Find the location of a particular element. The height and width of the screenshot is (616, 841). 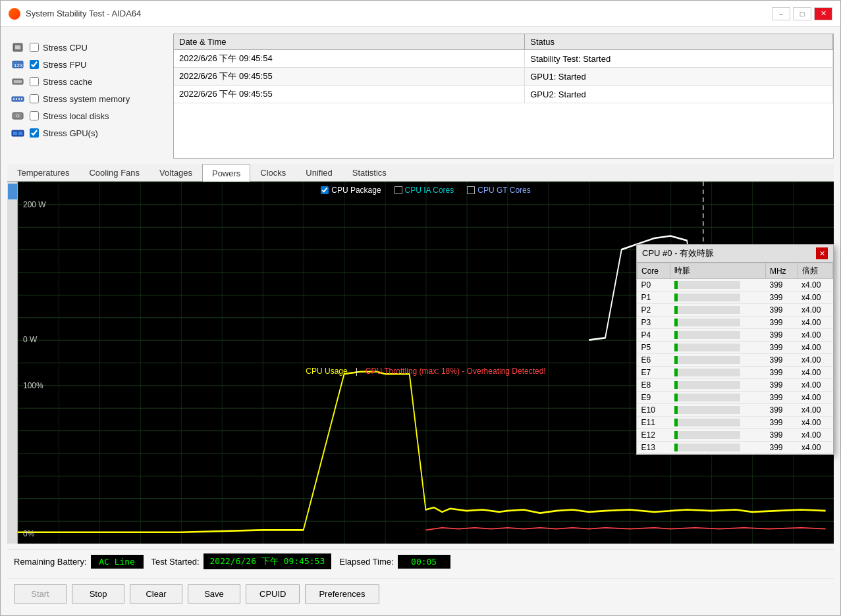

popup-header-freq: 時脈 is located at coordinates (718, 271).